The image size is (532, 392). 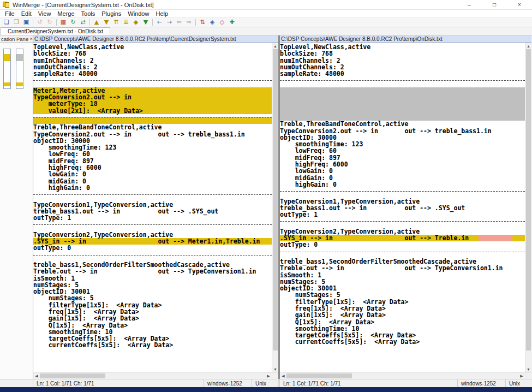 I want to click on copy-left-icon: ←, so click(x=159, y=22).